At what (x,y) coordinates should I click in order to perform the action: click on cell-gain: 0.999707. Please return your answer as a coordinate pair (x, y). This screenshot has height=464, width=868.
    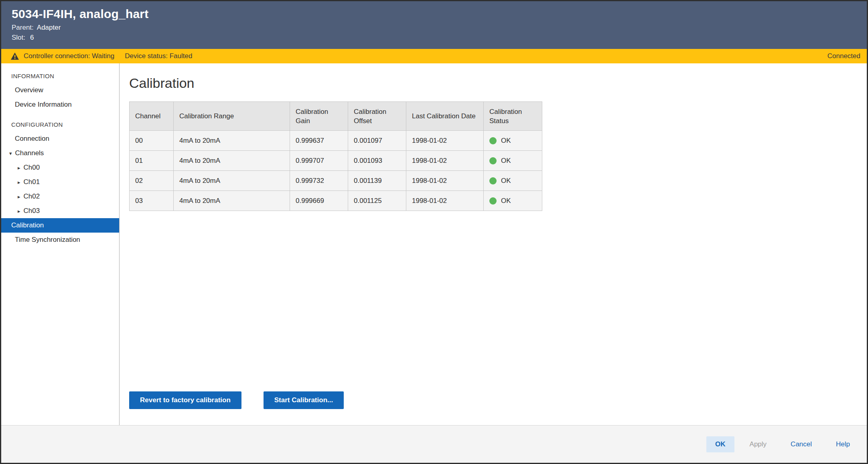
    Looking at the image, I should click on (319, 161).